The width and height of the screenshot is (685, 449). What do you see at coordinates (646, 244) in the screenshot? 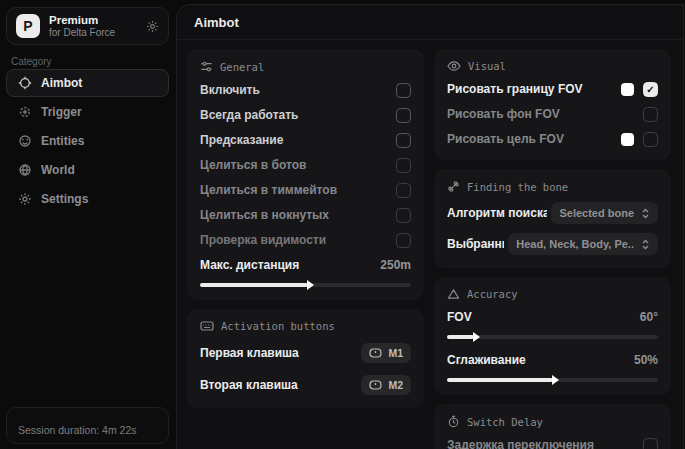
I see `unfold-icon` at bounding box center [646, 244].